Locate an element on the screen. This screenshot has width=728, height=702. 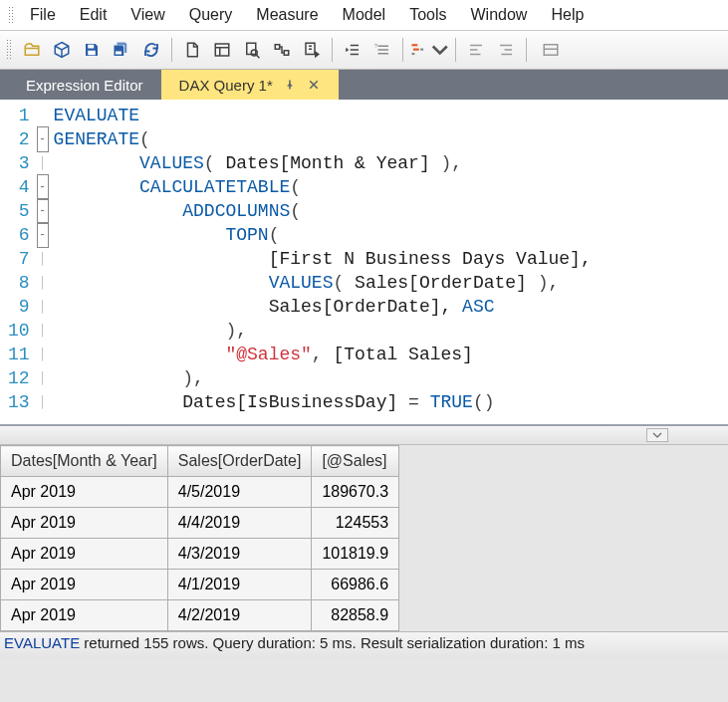
menu-view: View is located at coordinates (147, 15).